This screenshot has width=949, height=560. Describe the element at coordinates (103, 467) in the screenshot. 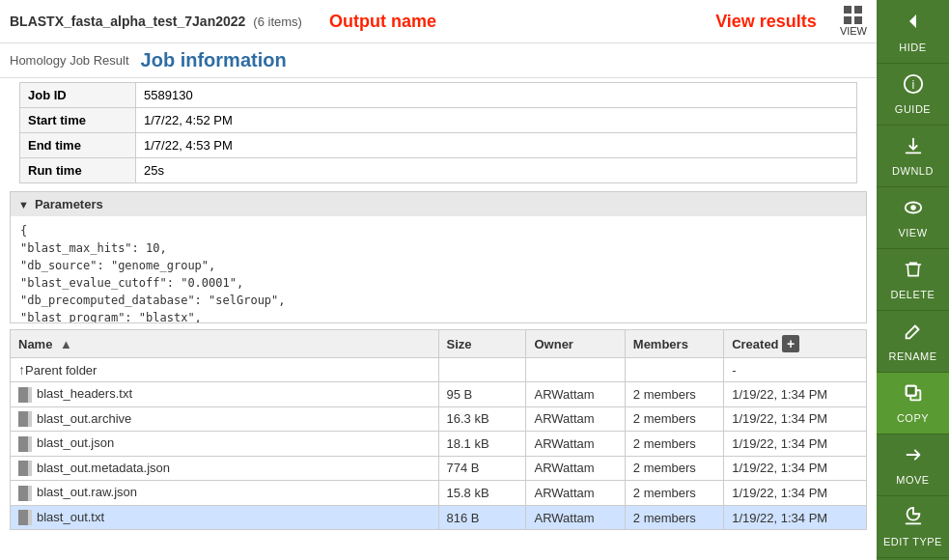

I see `file-name: blast_out.metadata.json` at that location.